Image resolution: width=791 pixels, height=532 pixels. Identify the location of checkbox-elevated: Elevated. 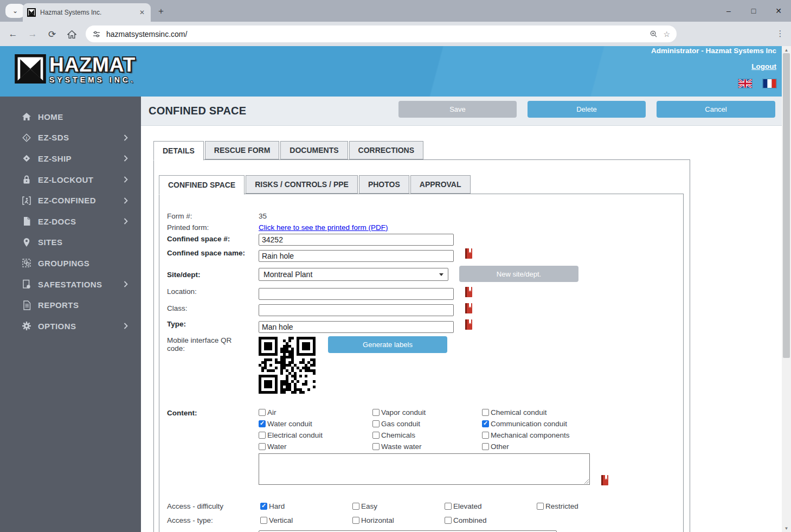
(491, 507).